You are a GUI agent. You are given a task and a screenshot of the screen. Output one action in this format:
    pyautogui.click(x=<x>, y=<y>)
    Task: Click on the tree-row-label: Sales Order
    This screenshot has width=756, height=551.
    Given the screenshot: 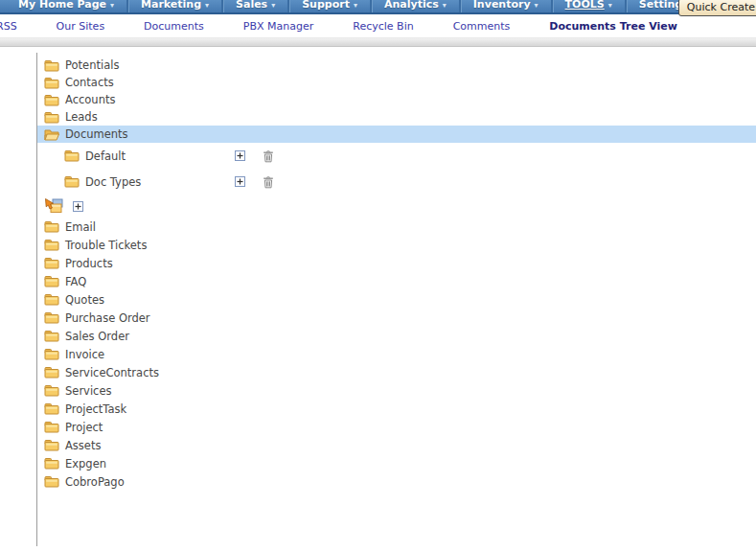 What is the action you would take?
    pyautogui.click(x=98, y=336)
    